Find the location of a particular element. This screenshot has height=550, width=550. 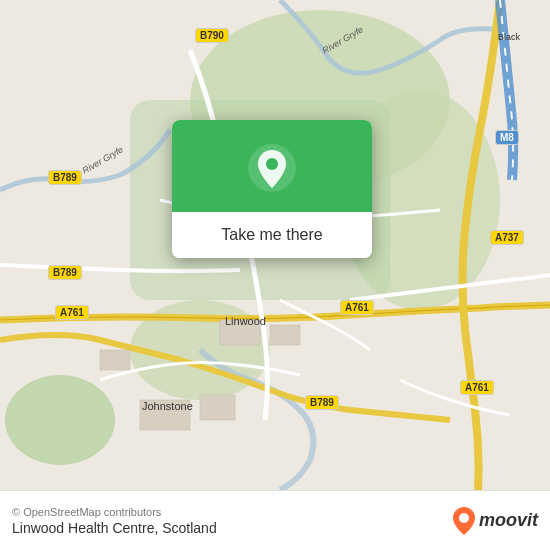

moovit-pin-icon is located at coordinates (464, 521).